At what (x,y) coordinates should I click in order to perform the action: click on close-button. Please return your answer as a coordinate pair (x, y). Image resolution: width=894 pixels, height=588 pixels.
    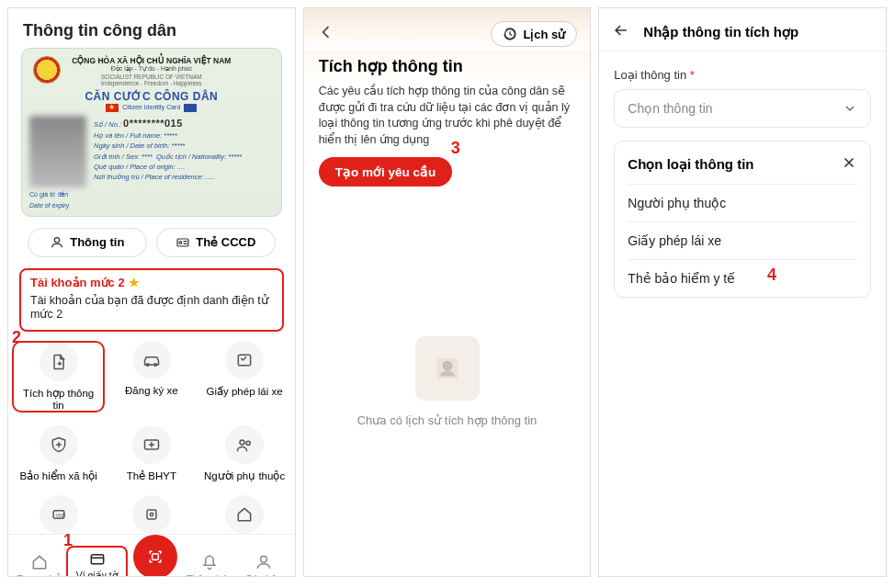
    Looking at the image, I should click on (849, 164).